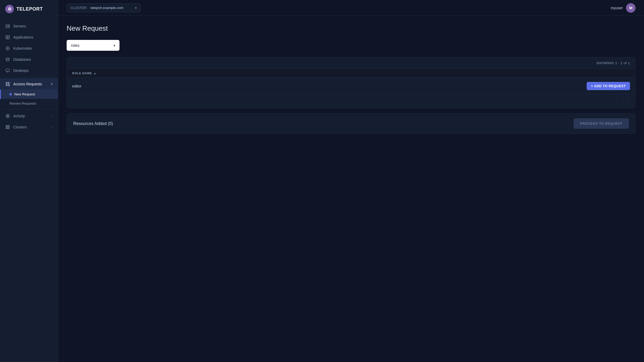  Describe the element at coordinates (613, 63) in the screenshot. I see `showing-count: SHOWING 1 - 1 of 1` at that location.